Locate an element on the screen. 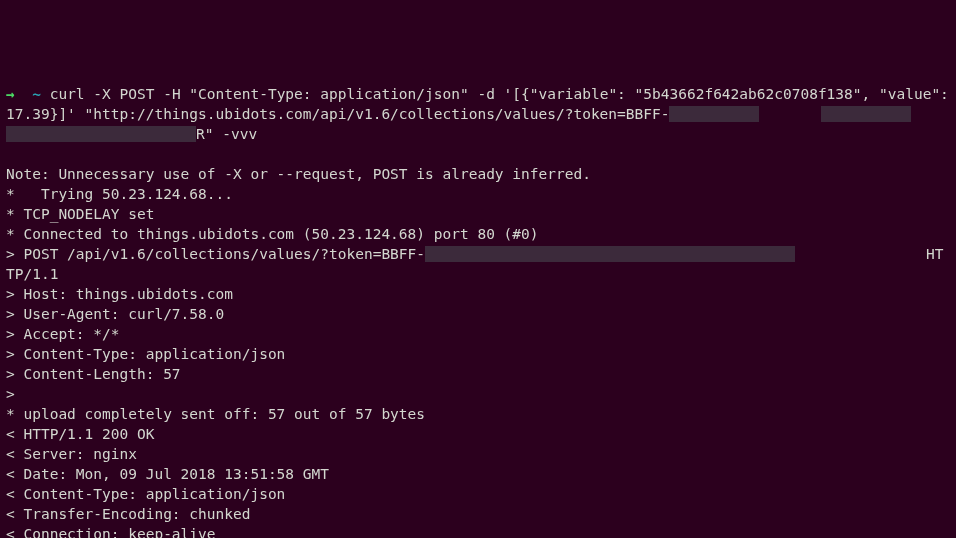 The width and height of the screenshot is (956, 538). output-line: < Content-Type: application/json is located at coordinates (146, 494).